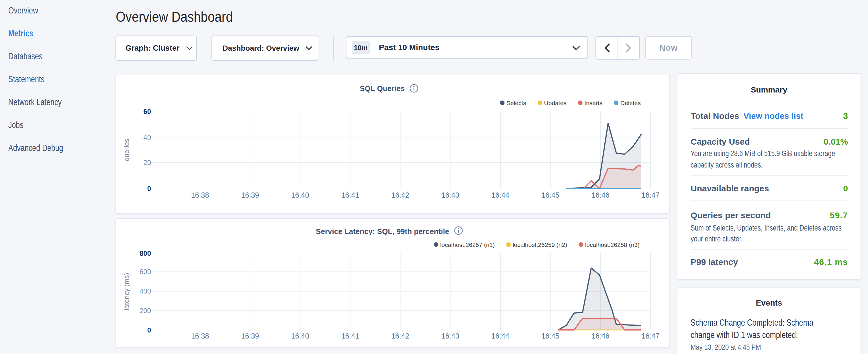 The width and height of the screenshot is (868, 354). Describe the element at coordinates (540, 245) in the screenshot. I see `svg-text: localhost:26259 (n2)` at that location.